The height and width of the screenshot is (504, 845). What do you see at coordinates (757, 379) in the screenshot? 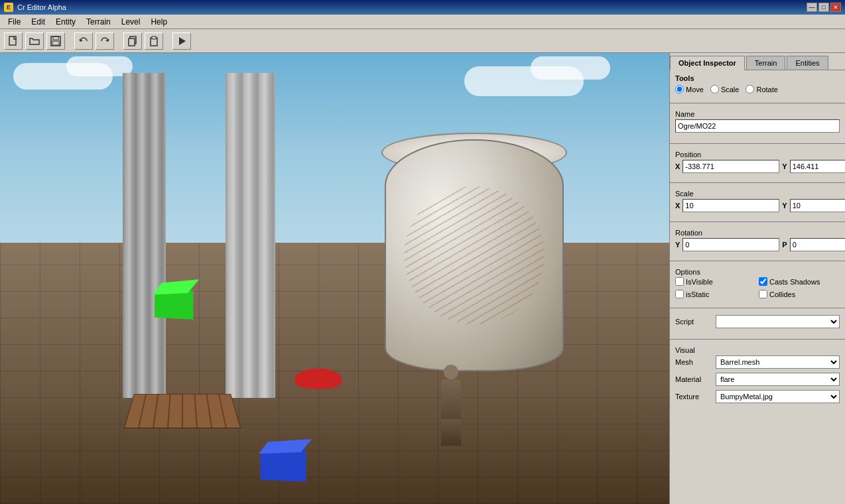
I see `material-row: Material flare` at bounding box center [757, 379].